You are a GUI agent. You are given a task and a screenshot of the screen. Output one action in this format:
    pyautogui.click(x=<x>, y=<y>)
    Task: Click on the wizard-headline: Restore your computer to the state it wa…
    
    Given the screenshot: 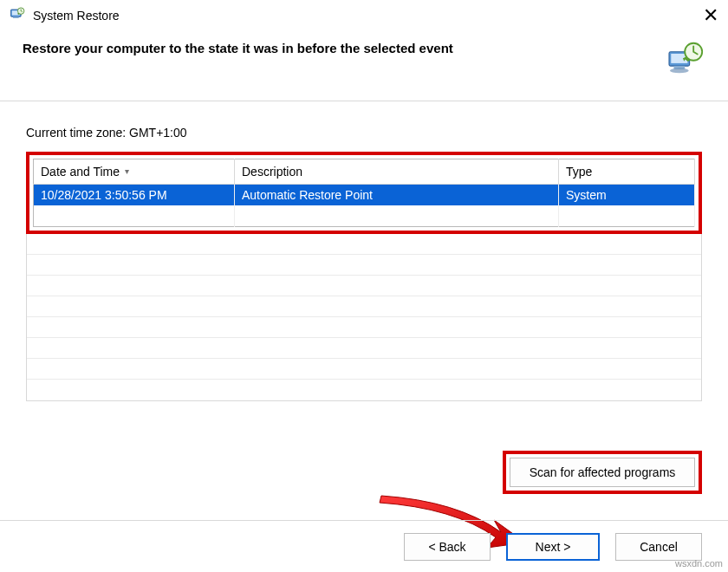 What is the action you would take?
    pyautogui.click(x=340, y=49)
    